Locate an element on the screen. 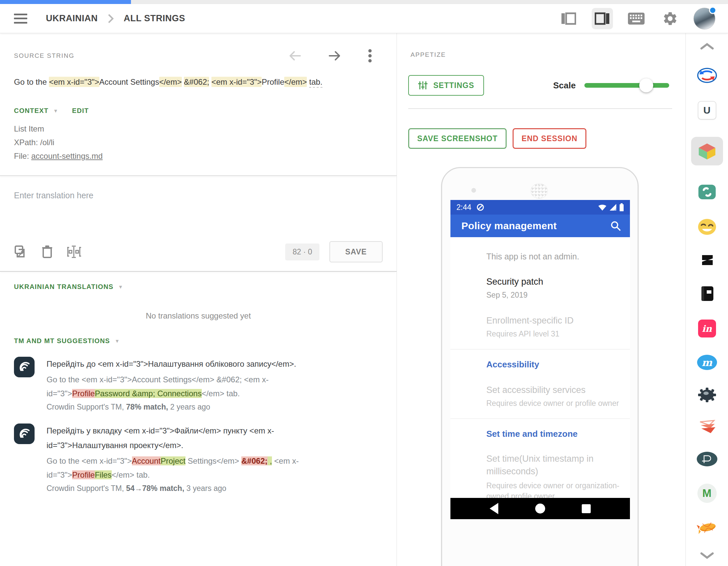  user-avatar is located at coordinates (704, 19).